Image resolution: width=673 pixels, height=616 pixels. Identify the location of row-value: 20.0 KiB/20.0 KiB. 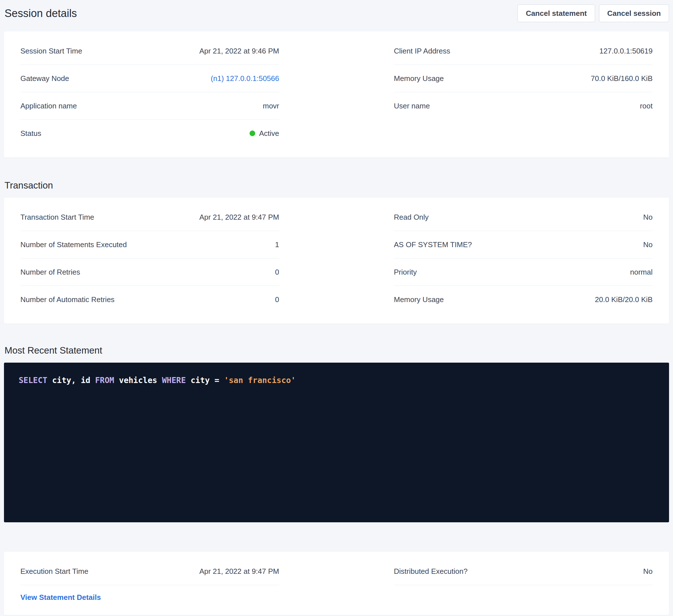
(624, 300).